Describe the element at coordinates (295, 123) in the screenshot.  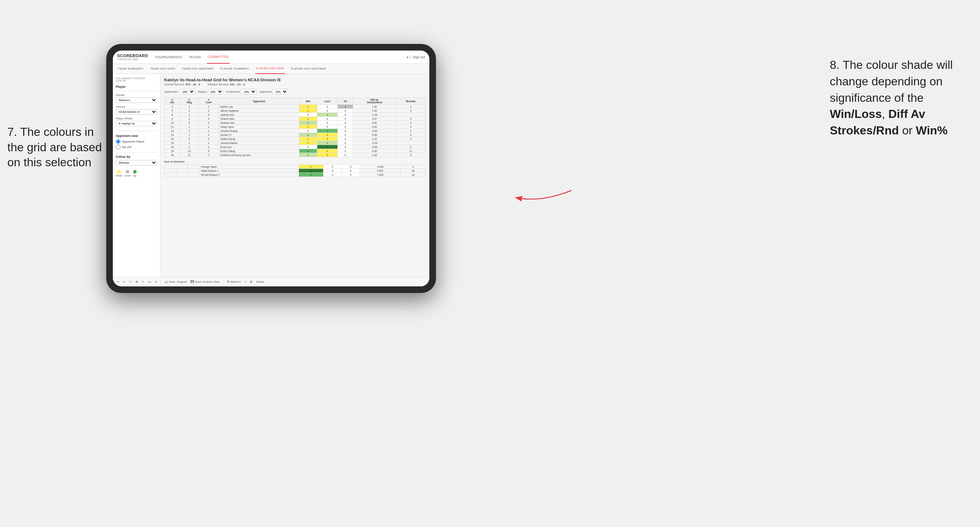
I see `table-row: 1063Andrea York2004.004` at that location.